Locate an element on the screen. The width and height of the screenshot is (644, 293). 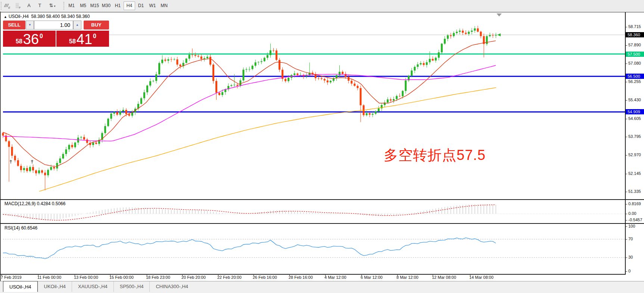
time-axis-label: 8 Mar 12:00 is located at coordinates (408, 277).